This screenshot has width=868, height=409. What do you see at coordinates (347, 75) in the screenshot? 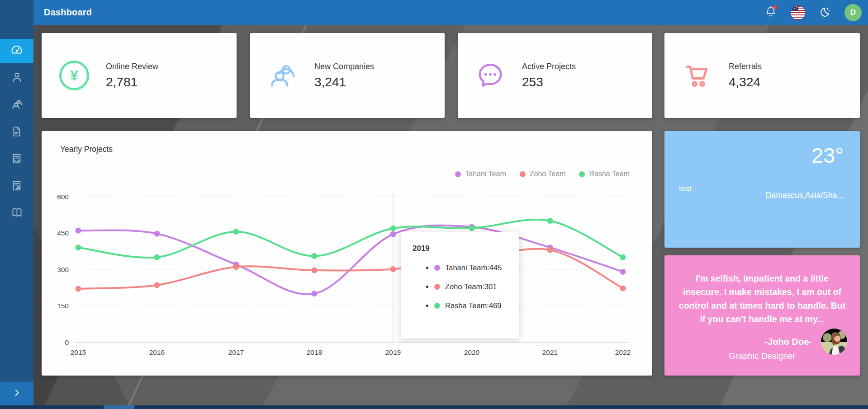
I see `stat-card-new-companies: New Companies 3,241` at bounding box center [347, 75].